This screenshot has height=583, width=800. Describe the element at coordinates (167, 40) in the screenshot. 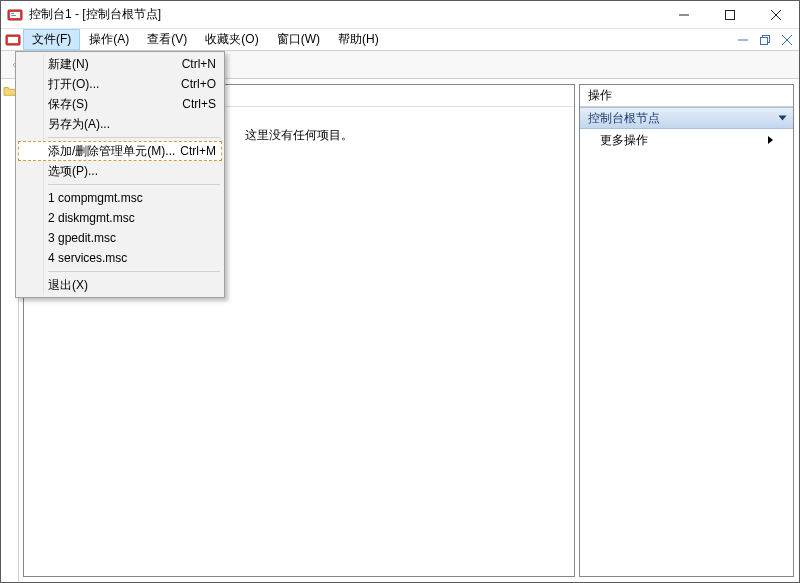

I see `menu-view: 查看(V)` at that location.